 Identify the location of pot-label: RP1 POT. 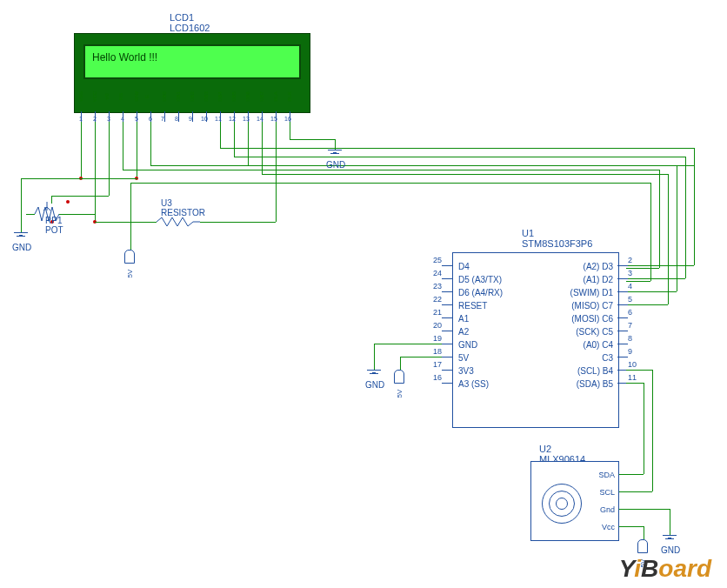
(54, 225).